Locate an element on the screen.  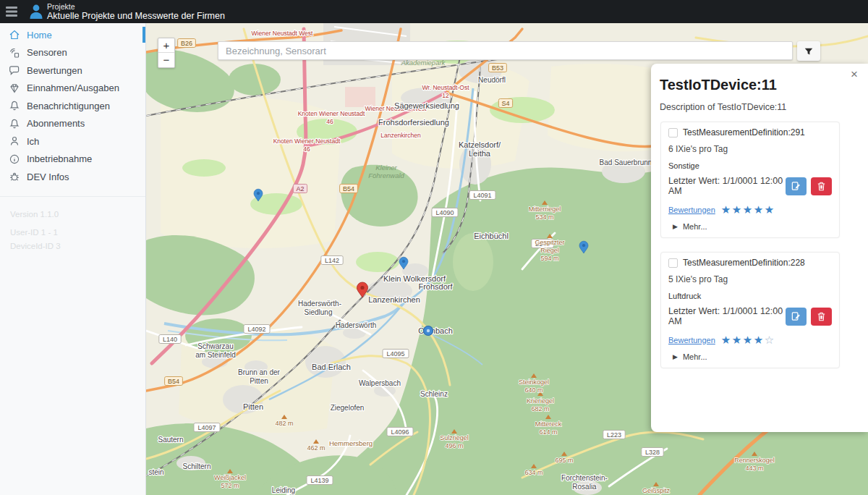
zoom-out-button: − is located at coordinates (166, 60).